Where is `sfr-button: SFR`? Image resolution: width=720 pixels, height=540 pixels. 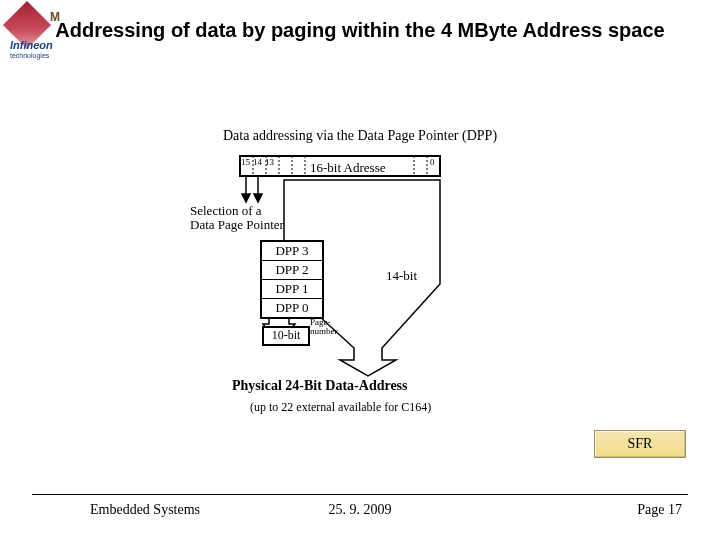
sfr-button: SFR is located at coordinates (640, 444).